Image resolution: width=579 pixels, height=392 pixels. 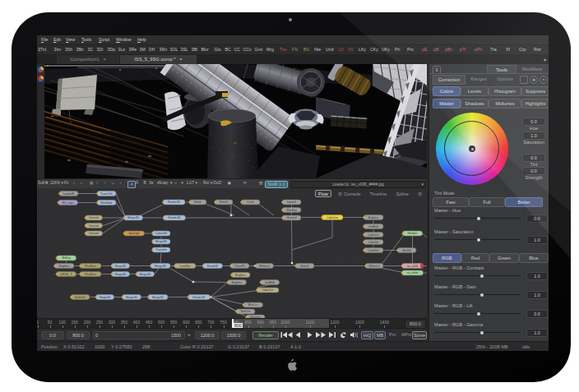 What do you see at coordinates (161, 233) in the screenshot?
I see `svg-text: Camra3D` at bounding box center [161, 233].